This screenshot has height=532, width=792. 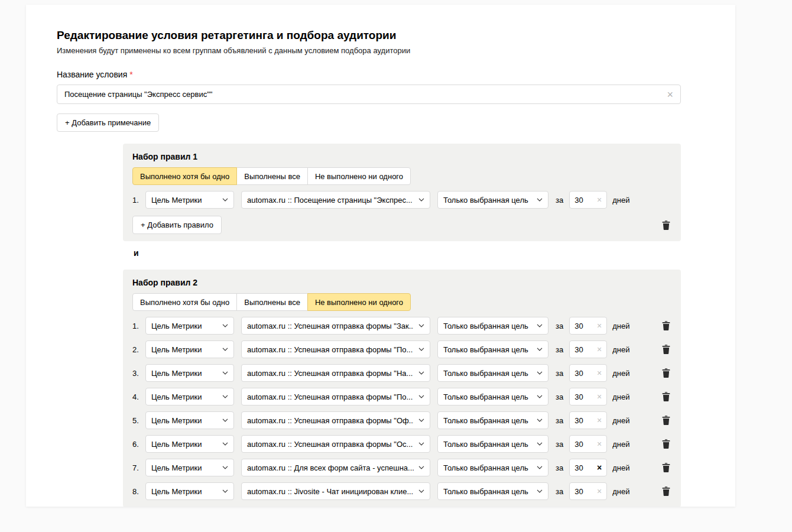 I want to click on rule-index: 6., so click(x=139, y=445).